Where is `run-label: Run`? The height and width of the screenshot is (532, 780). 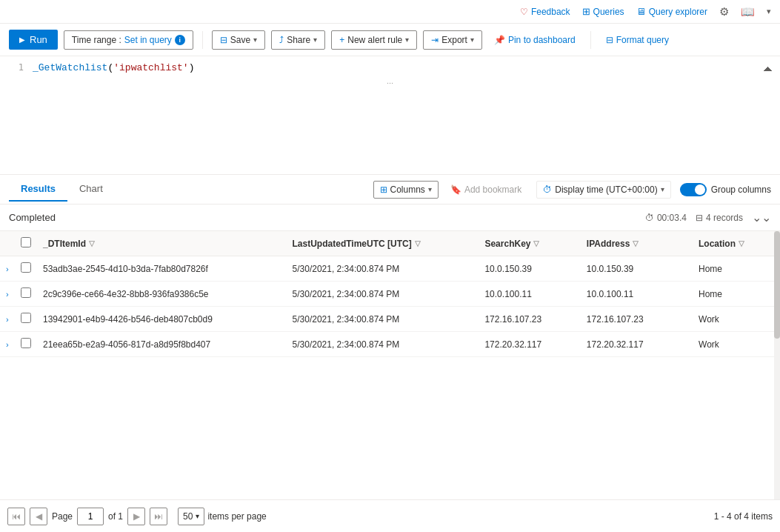
run-label: Run is located at coordinates (39, 40).